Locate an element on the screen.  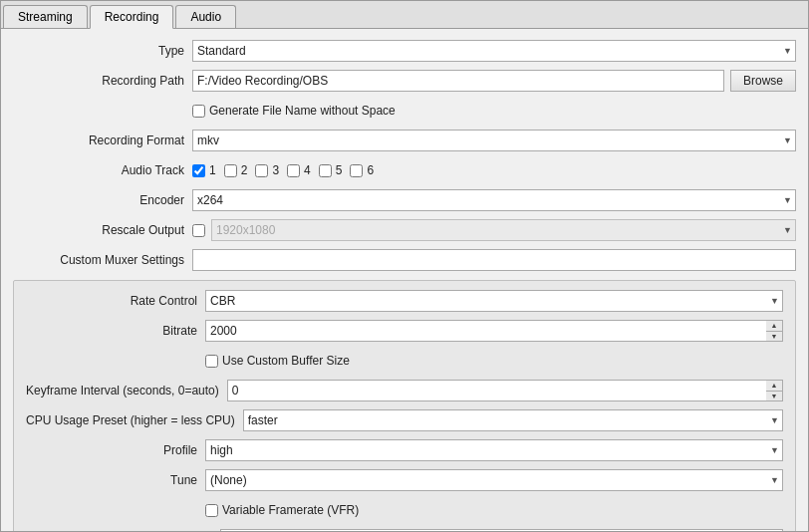
audio-track-control: 1 2 3 4 is located at coordinates (494, 170).